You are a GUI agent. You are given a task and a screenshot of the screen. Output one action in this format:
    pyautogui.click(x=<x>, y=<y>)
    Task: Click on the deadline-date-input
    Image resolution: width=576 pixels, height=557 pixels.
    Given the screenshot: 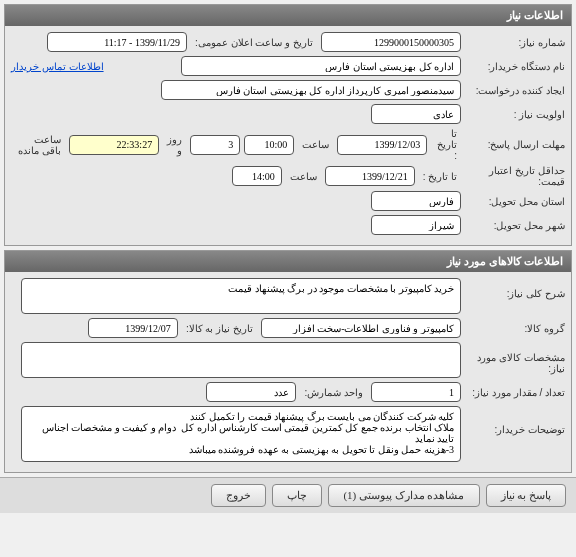 What is the action you would take?
    pyautogui.click(x=382, y=145)
    